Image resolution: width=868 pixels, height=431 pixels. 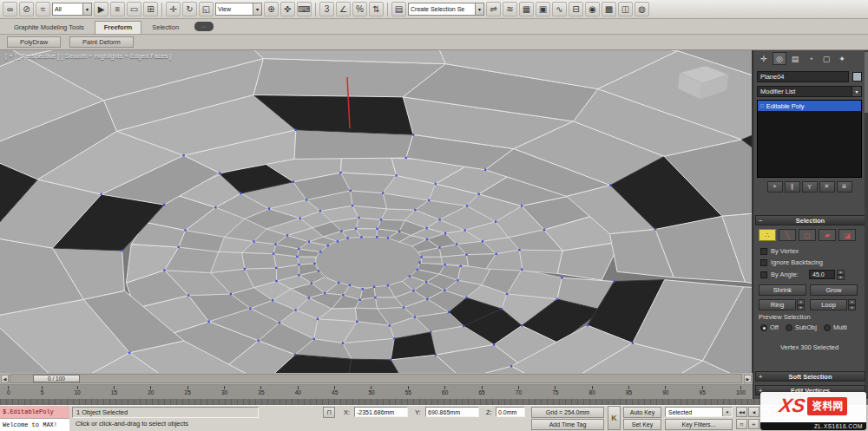 I want to click on timeline-tick: 80, so click(x=592, y=392).